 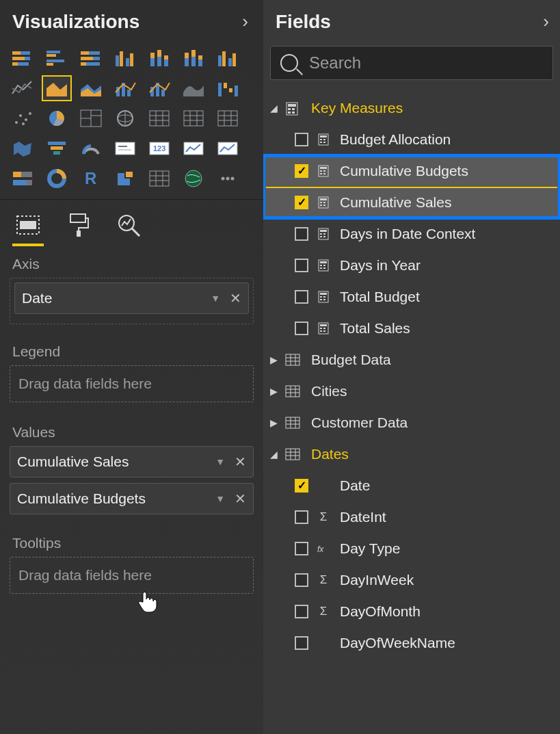 What do you see at coordinates (412, 108) in the screenshot?
I see `tree-group-key-measures: ◢Key Measures` at bounding box center [412, 108].